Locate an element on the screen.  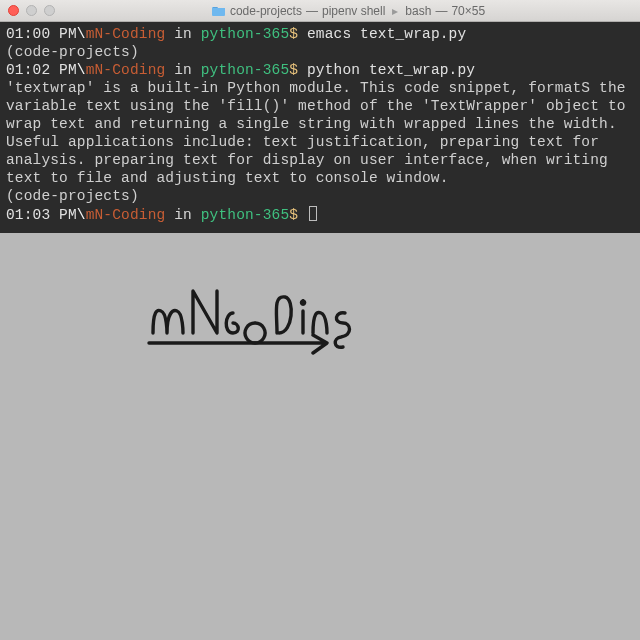
window-titlebar: code-projects — pipenv shell ▸ bash — 70… is located at coordinates (320, 11).